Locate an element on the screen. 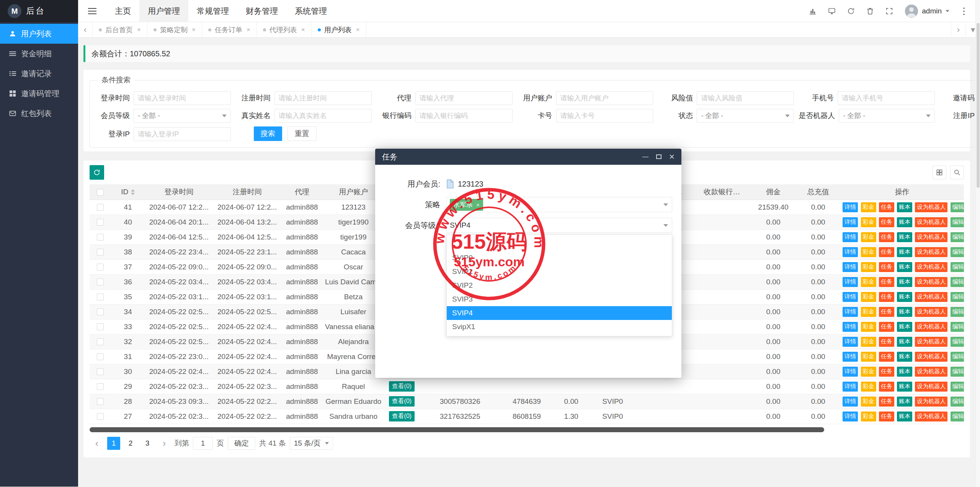 The width and height of the screenshot is (980, 487). topnav-item-home: 主页 is located at coordinates (123, 11).